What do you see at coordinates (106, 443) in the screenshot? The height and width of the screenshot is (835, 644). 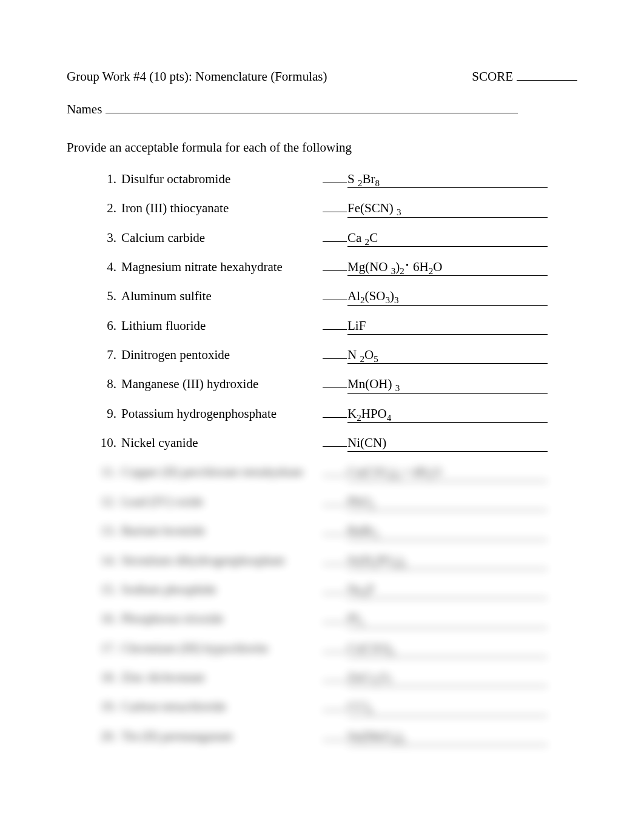 I see `item-number: 10.` at bounding box center [106, 443].